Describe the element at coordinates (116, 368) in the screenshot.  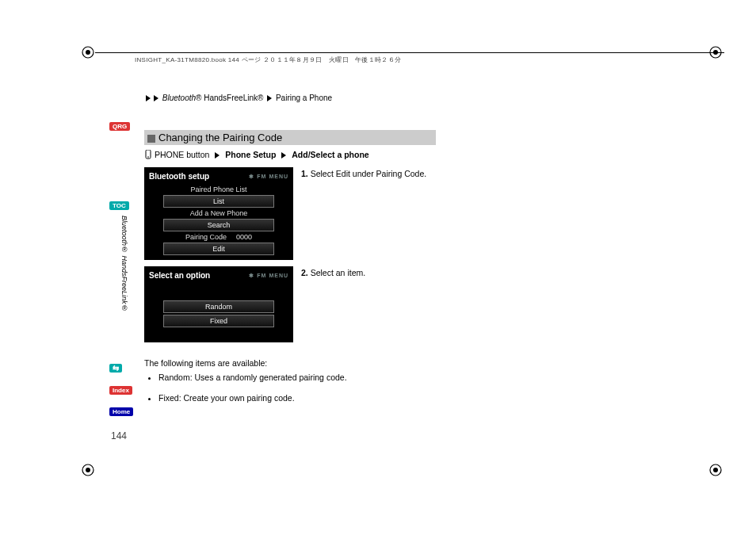
I see `tab-nav: ⇆` at that location.